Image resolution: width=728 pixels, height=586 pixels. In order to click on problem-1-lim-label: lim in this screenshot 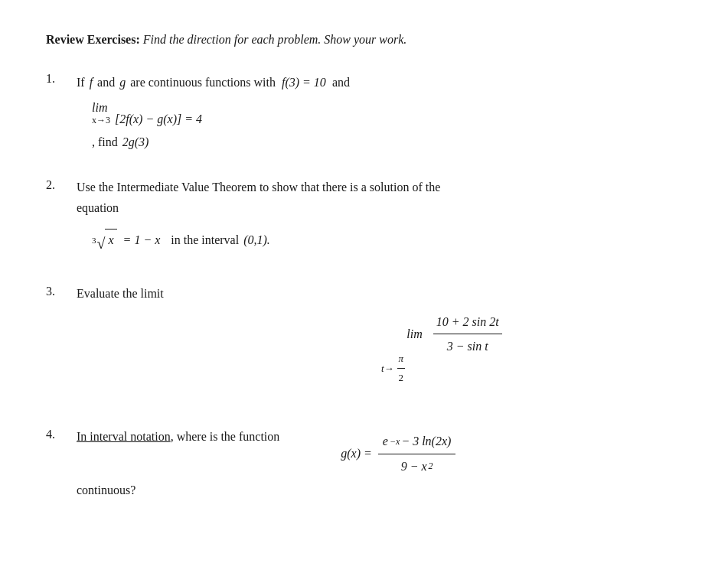, I will do `click(100, 108)`.